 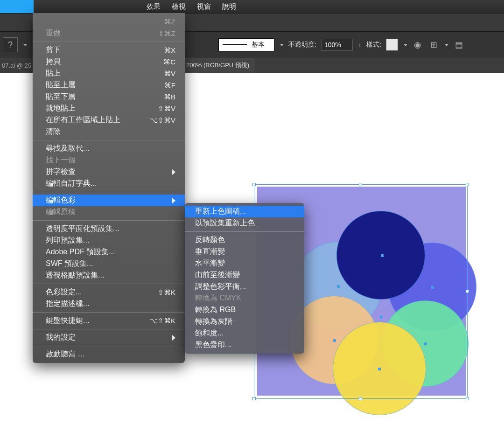 What do you see at coordinates (109, 292) in the screenshot?
I see `menu-item-color-settings: 色彩設定...⇧⌘K` at bounding box center [109, 292].